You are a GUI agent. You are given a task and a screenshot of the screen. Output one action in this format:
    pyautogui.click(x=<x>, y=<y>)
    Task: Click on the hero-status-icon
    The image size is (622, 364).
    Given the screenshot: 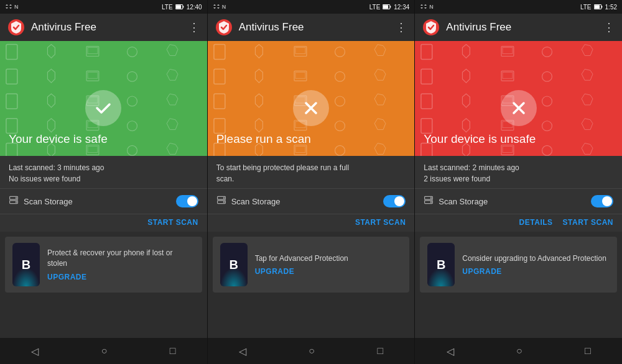 What is the action you would take?
    pyautogui.click(x=311, y=108)
    